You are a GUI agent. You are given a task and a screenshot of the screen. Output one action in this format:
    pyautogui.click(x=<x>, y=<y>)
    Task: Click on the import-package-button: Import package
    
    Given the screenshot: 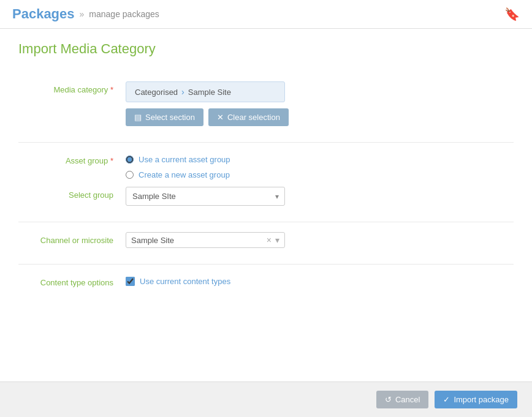 What is the action you would take?
    pyautogui.click(x=476, y=399)
    